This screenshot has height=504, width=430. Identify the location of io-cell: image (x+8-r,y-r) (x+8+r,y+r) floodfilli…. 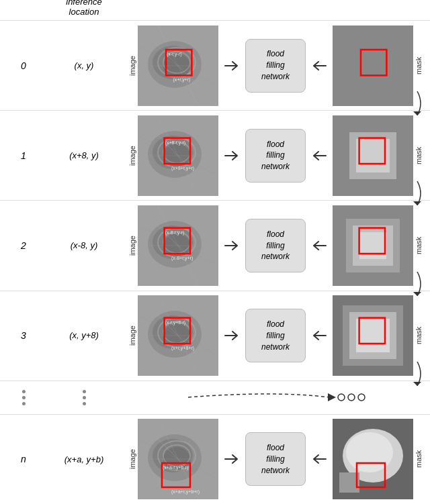
(275, 156).